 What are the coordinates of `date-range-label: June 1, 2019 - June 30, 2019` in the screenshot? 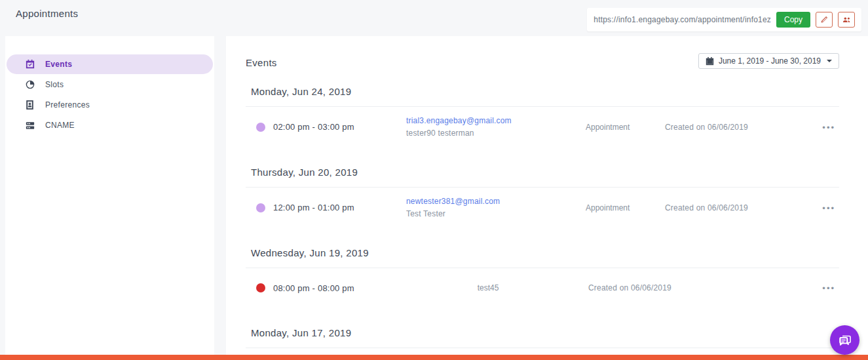 It's located at (770, 61).